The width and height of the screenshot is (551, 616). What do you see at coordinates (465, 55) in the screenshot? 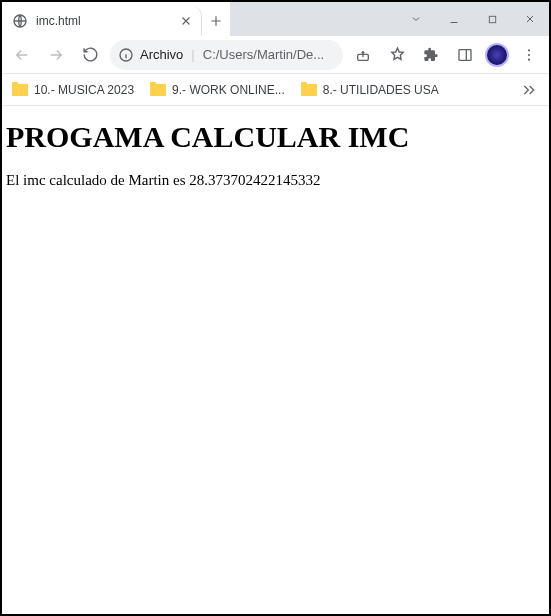
I see `sidepanel-icon` at bounding box center [465, 55].